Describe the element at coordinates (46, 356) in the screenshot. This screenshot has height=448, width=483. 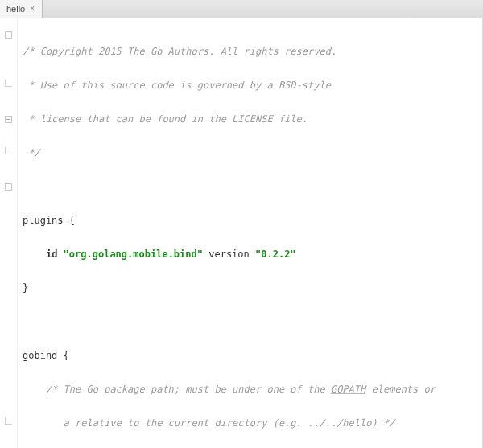
I see `gobind-block-open: gobind {` at that location.